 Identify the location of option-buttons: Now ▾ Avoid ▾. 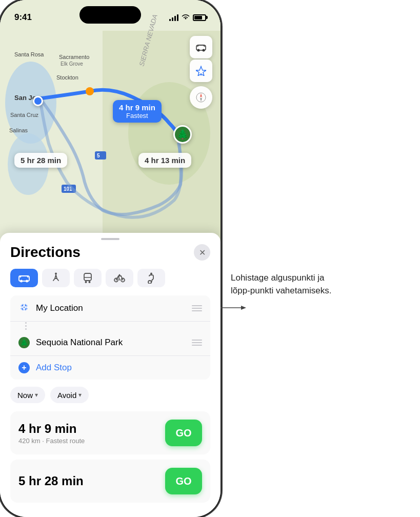
(110, 395).